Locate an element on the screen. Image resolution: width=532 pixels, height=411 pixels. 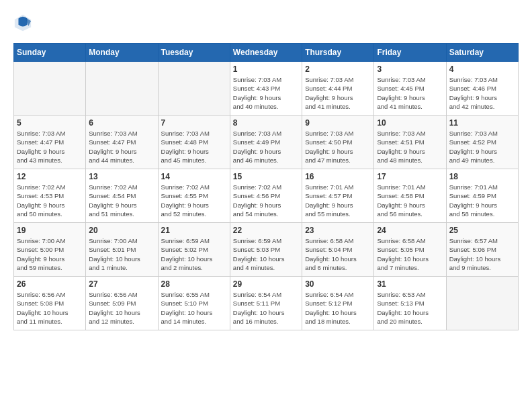
day-info: Sunrise: 7:03 AM Sunset: 4:45 PM Dayligh… is located at coordinates (410, 93).